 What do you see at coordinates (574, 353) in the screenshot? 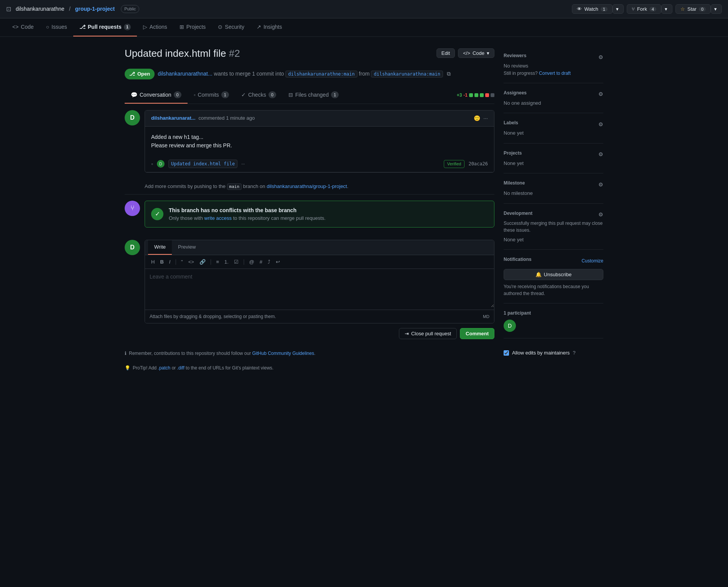
I see `help-icon: ?` at bounding box center [574, 353].